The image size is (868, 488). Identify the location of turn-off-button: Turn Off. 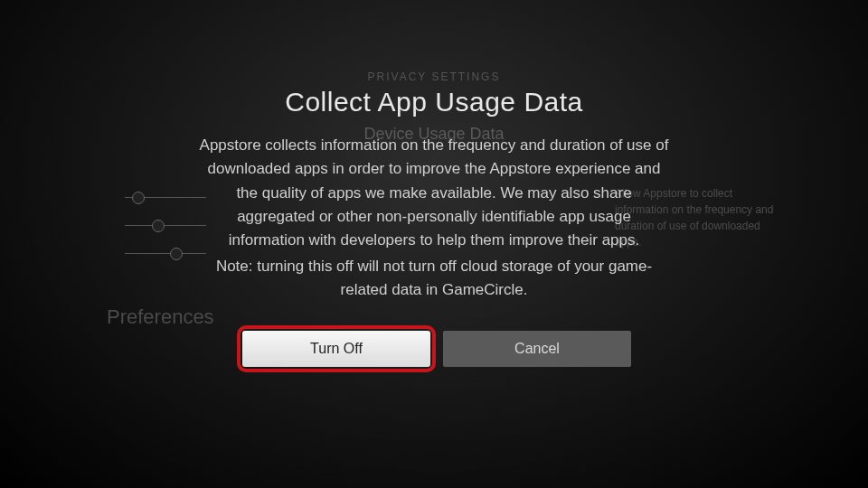
(336, 349).